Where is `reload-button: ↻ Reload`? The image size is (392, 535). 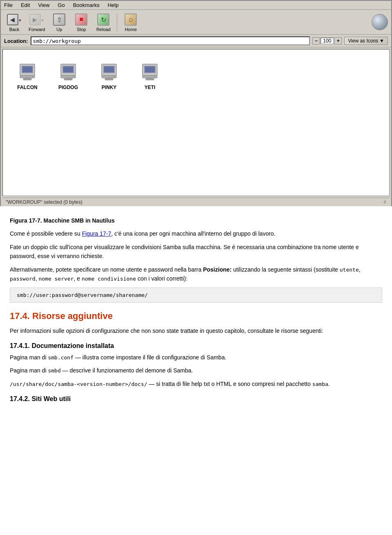 reload-button: ↻ Reload is located at coordinates (103, 22).